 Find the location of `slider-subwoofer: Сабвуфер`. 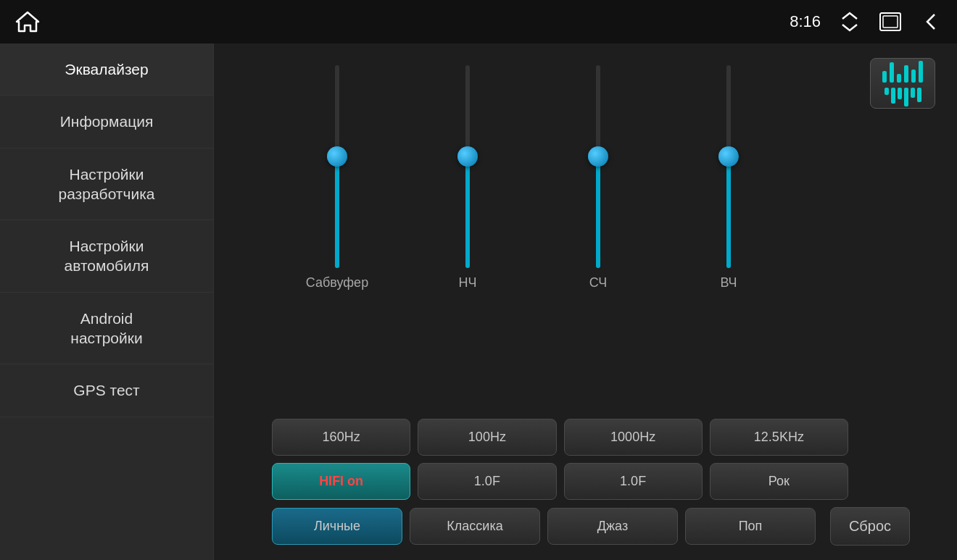

slider-subwoofer: Сабвуфер is located at coordinates (337, 238).